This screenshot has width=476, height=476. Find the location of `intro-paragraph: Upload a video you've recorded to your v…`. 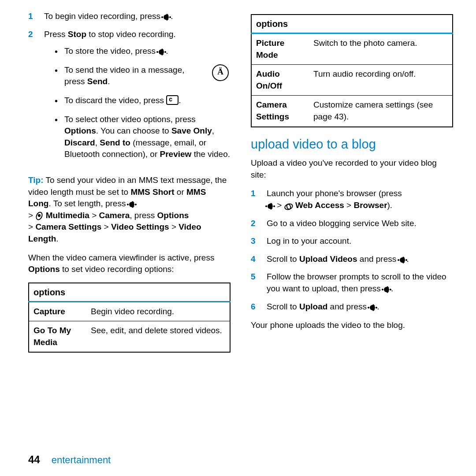

intro-paragraph: Upload a video you've recorded to your v… is located at coordinates (352, 169).